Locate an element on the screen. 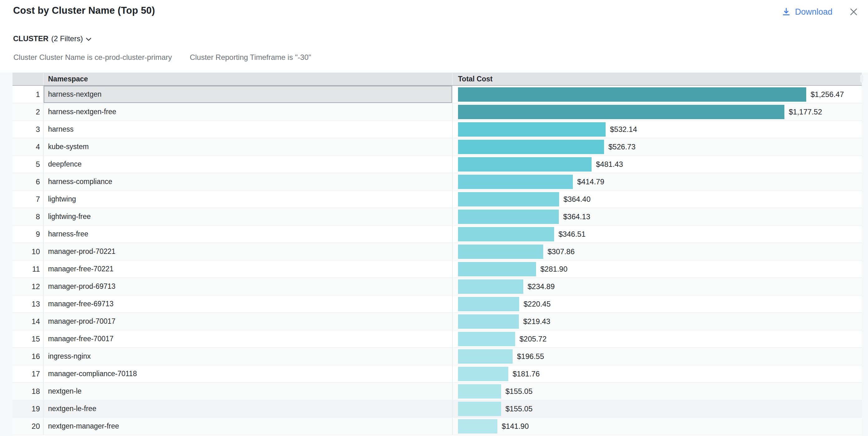 This screenshot has width=868, height=436. namespace-cell: manager-free-70221 is located at coordinates (248, 269).